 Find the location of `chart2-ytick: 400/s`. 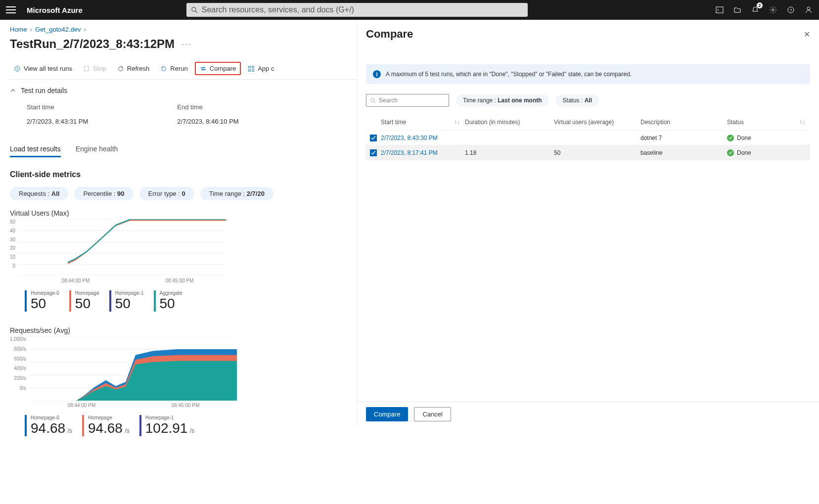

chart2-ytick: 400/s is located at coordinates (18, 368).